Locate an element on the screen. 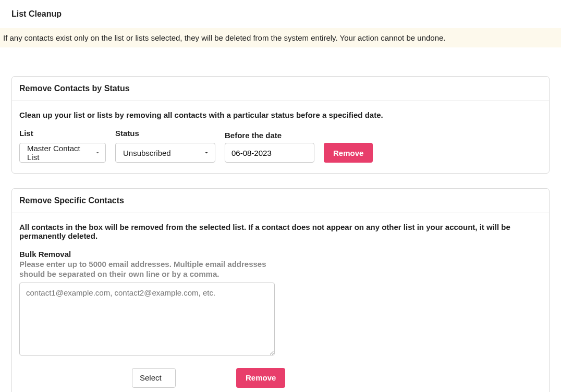 The width and height of the screenshot is (561, 392). bulk-removal-label: Bulk Removal is located at coordinates (280, 254).